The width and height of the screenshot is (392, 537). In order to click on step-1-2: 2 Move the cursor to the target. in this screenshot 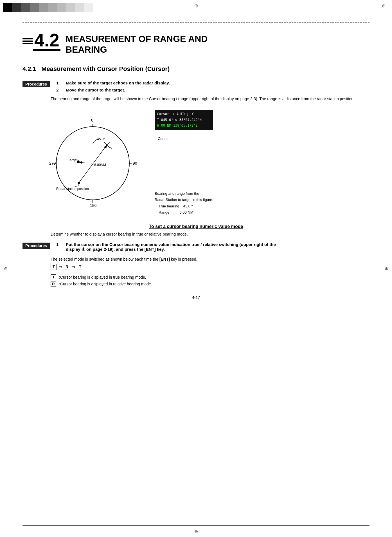, I will do `click(113, 90)`.